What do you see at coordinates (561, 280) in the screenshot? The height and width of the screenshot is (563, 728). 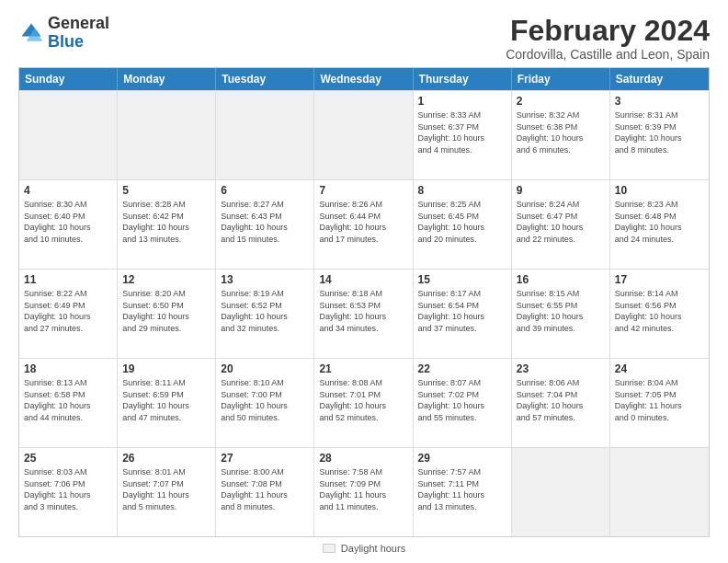 I see `day-number: 16` at bounding box center [561, 280].